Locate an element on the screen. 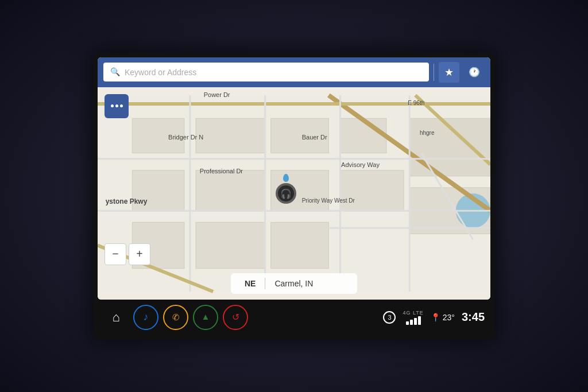 This screenshot has height=392, width=588. nav-bar: ⌂ ♪ ✆ ▲ ↺ 3 4G LTE is located at coordinates (294, 317).